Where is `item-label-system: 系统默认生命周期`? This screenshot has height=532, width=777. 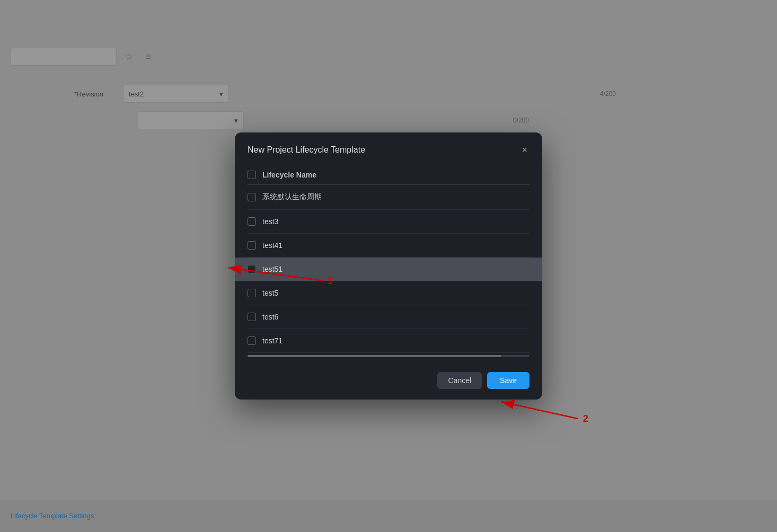 item-label-system: 系统默认生命周期 is located at coordinates (292, 197).